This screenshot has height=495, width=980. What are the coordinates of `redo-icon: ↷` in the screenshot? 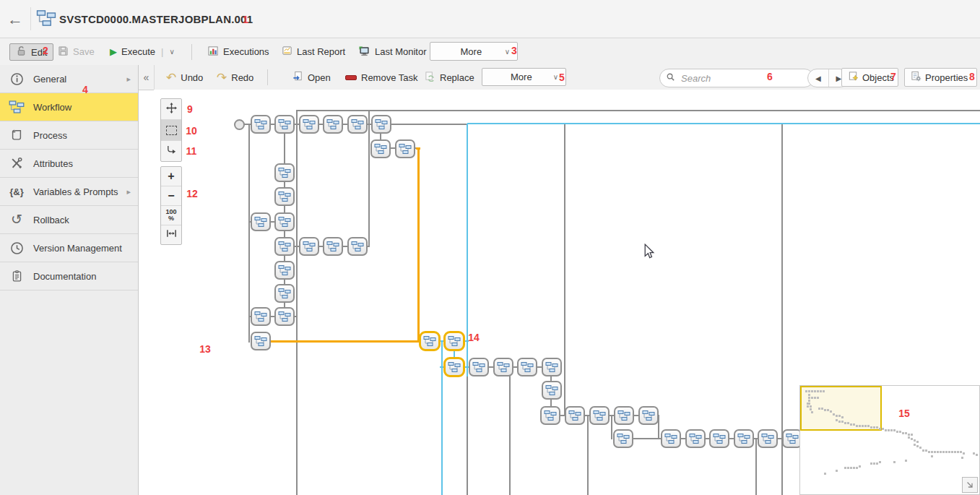 It's located at (222, 78).